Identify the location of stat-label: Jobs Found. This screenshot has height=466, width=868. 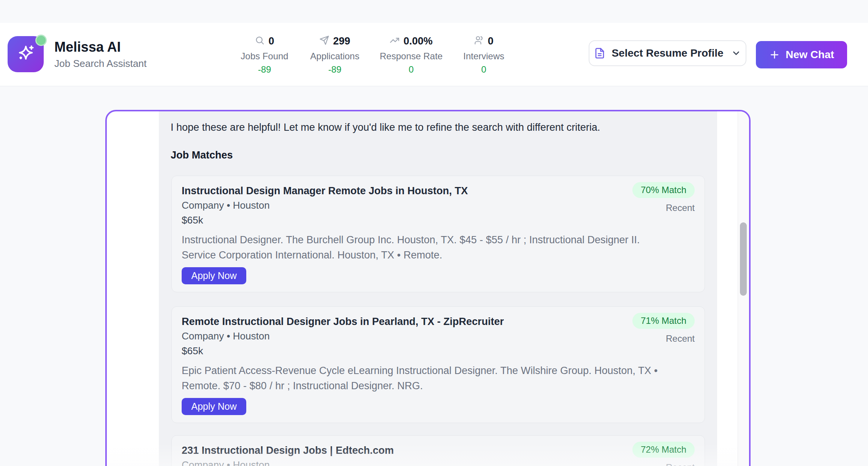
(265, 56).